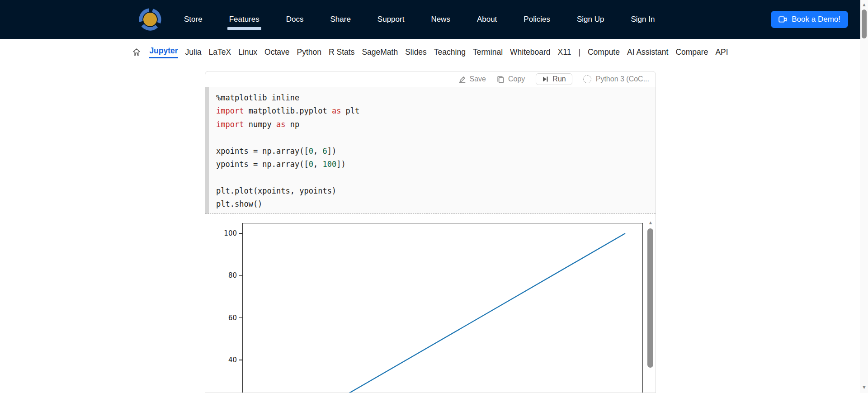 Image resolution: width=868 pixels, height=393 pixels. What do you see at coordinates (511, 79) in the screenshot?
I see `copy-button: Copy` at bounding box center [511, 79].